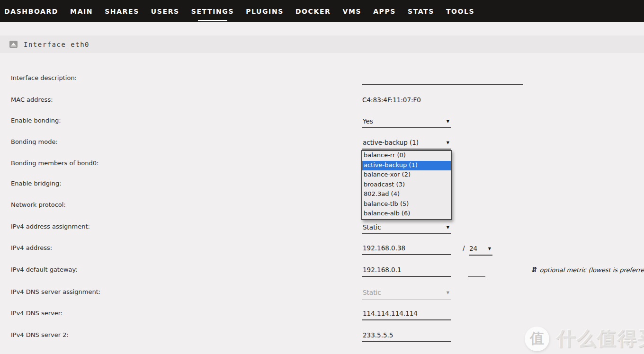 Image resolution: width=644 pixels, height=354 pixels. What do you see at coordinates (406, 271) in the screenshot?
I see `ipv4-gateway-input` at bounding box center [406, 271].